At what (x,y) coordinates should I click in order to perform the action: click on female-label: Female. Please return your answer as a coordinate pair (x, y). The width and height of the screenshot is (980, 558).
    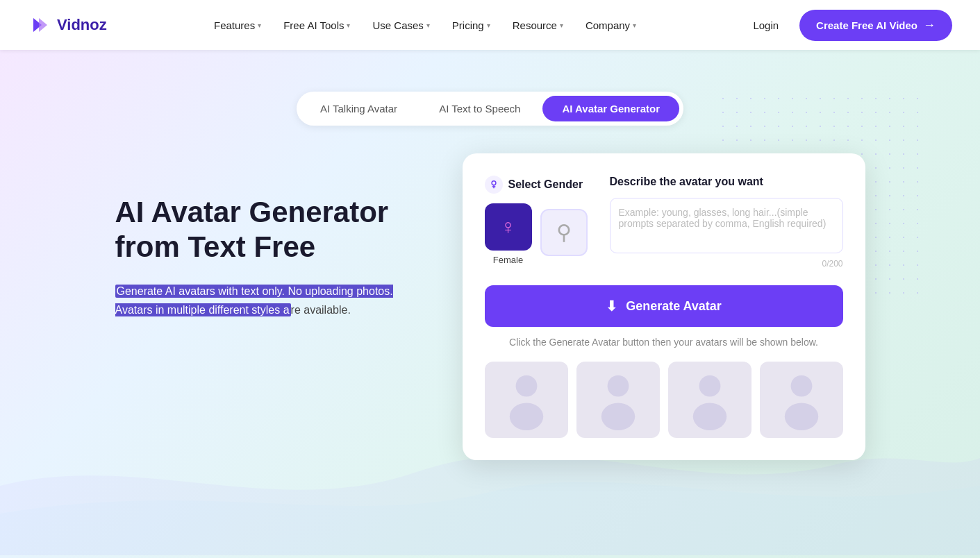
    Looking at the image, I should click on (508, 260).